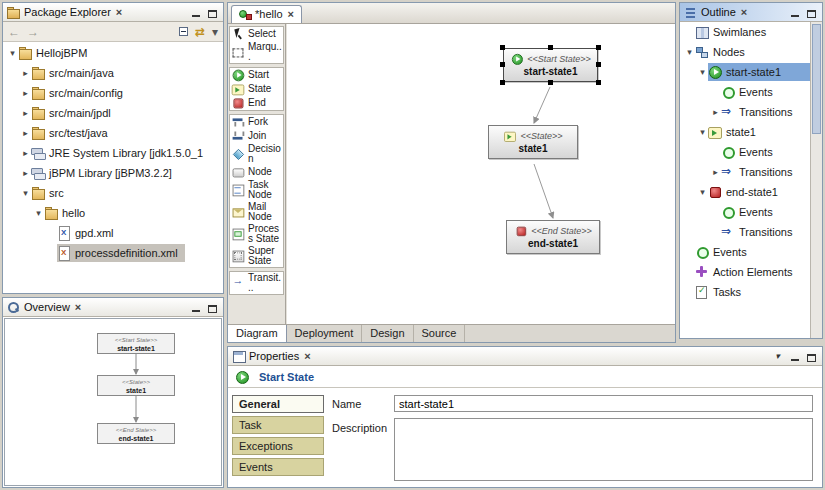 The height and width of the screenshot is (490, 825). Describe the element at coordinates (256, 190) in the screenshot. I see `palette-tool: Task Node` at that location.